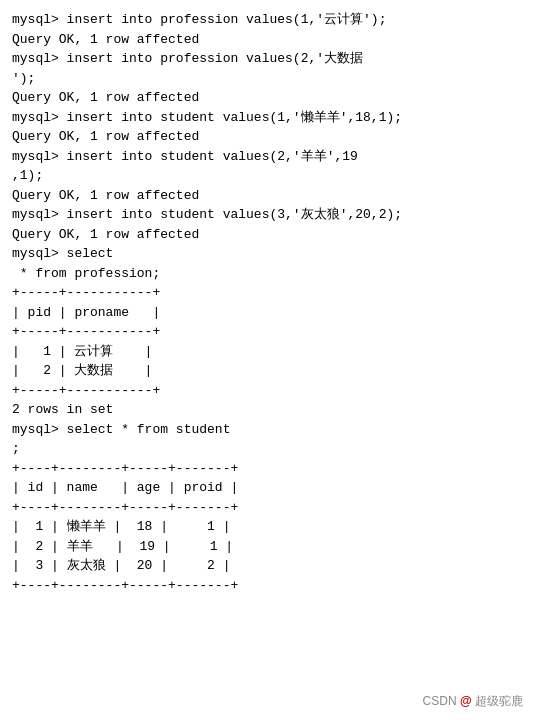  What do you see at coordinates (266, 430) in the screenshot?
I see `terminal-line: mysql> select * from student` at bounding box center [266, 430].